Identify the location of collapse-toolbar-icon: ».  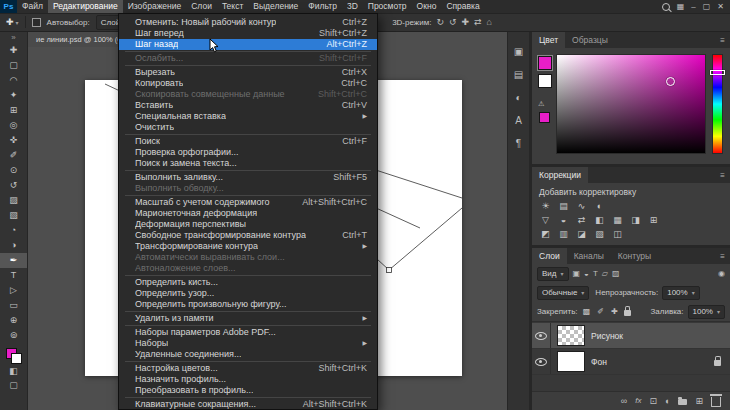
(13, 38).